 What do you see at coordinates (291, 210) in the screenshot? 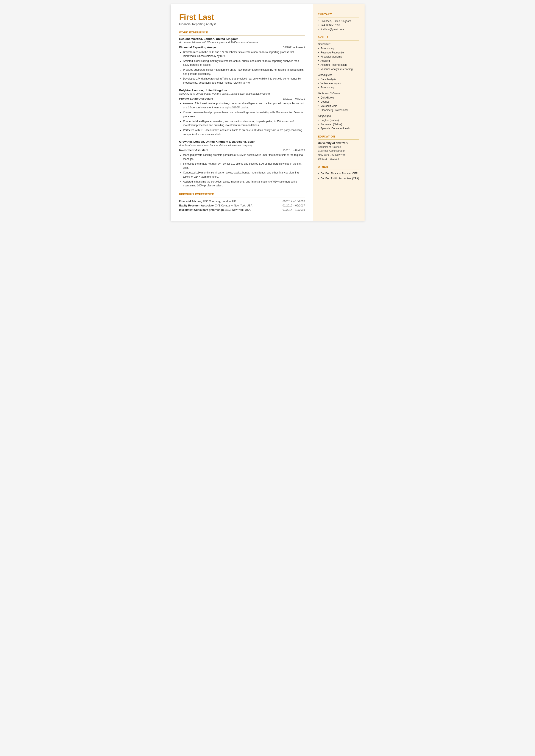
I see `prev-exp-dates: 07/2014 – 12/2015` at bounding box center [291, 210].